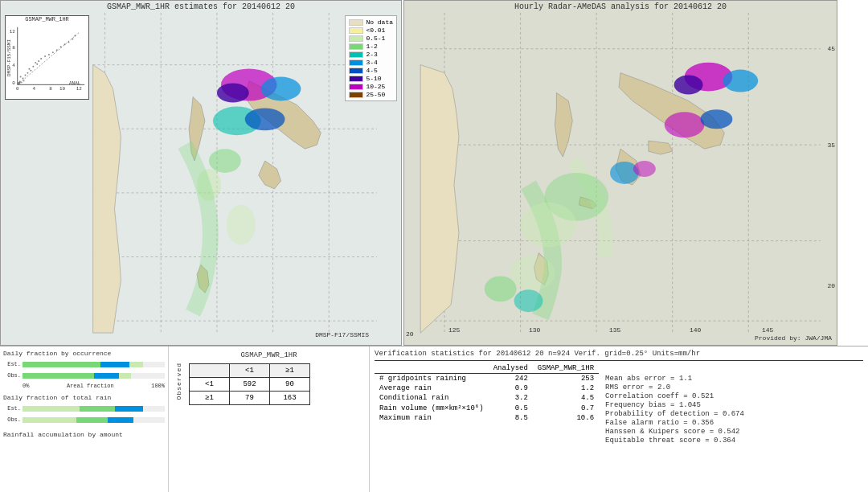 This screenshot has height=492, width=868. What do you see at coordinates (250, 371) in the screenshot?
I see `ct-header-lt1: <1` at bounding box center [250, 371].